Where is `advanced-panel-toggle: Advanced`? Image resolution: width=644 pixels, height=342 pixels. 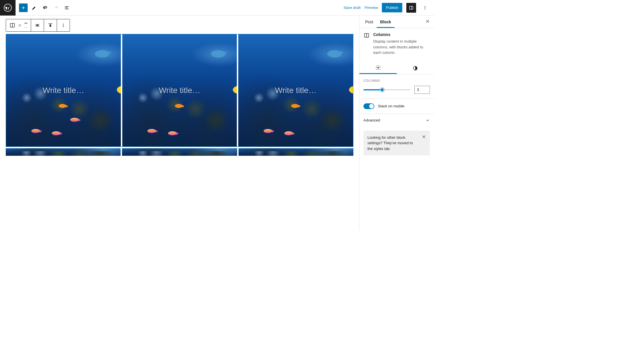
advanced-panel-toggle: Advanced is located at coordinates (397, 120).